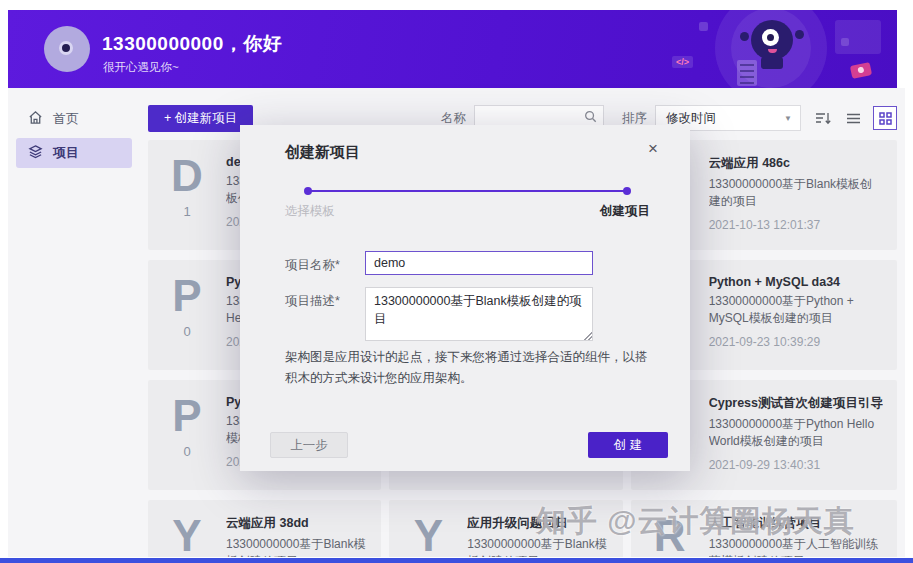 Image resolution: width=913 pixels, height=563 pixels. I want to click on sort-label: 排序, so click(634, 118).